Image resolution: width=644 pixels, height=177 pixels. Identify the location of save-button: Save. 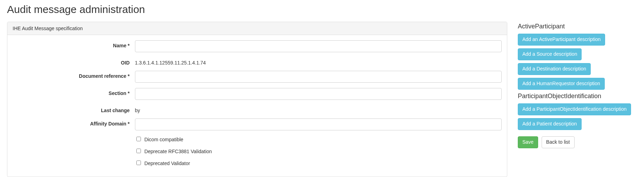
(528, 142).